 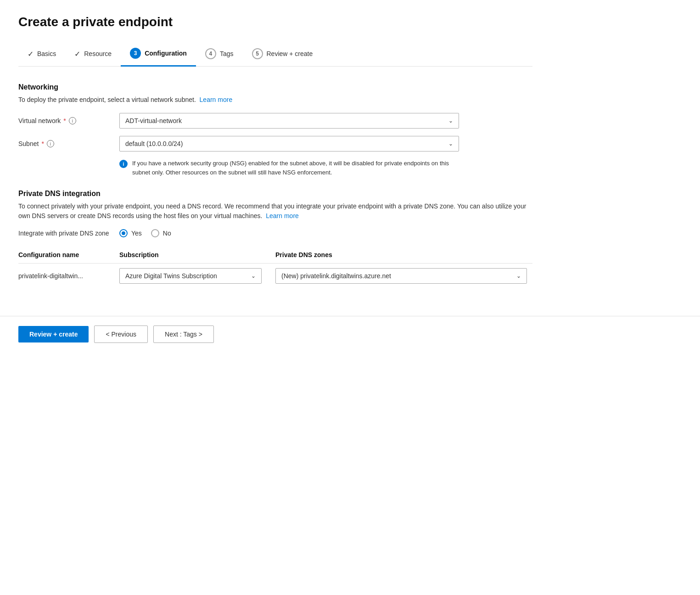 What do you see at coordinates (275, 233) in the screenshot?
I see `dns-integrate-row: Integrate with private DNS zone Yes No` at bounding box center [275, 233].